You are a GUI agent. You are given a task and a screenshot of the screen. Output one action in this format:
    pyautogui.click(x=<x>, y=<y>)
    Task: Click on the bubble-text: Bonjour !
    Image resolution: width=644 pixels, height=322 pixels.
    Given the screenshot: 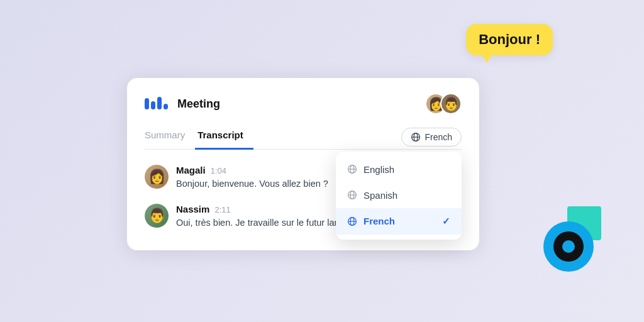 What is the action you would take?
    pyautogui.click(x=509, y=39)
    